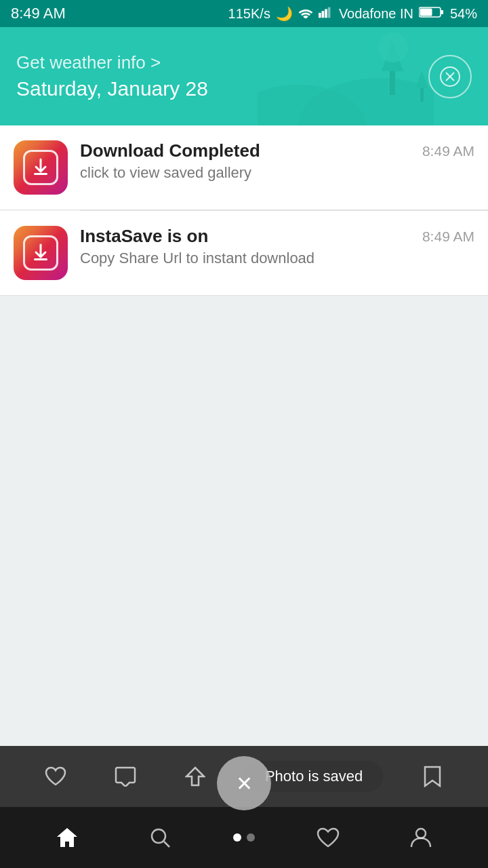  What do you see at coordinates (245, 151) in the screenshot?
I see `notification-title-1: Download Completed` at bounding box center [245, 151].